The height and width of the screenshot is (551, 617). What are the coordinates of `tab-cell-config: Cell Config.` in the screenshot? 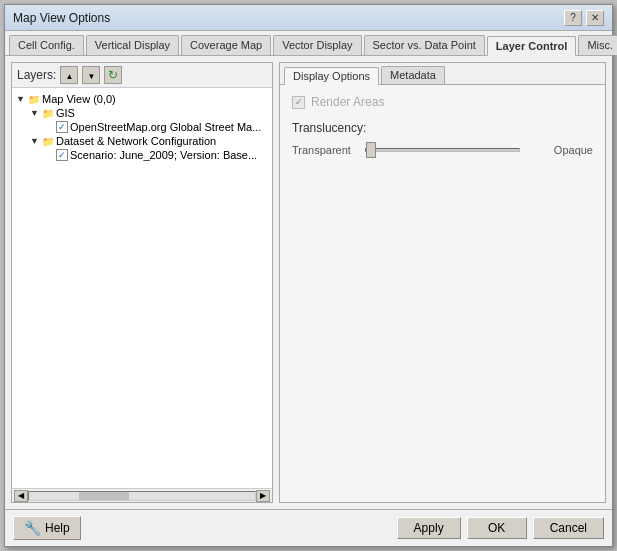 It's located at (46, 45).